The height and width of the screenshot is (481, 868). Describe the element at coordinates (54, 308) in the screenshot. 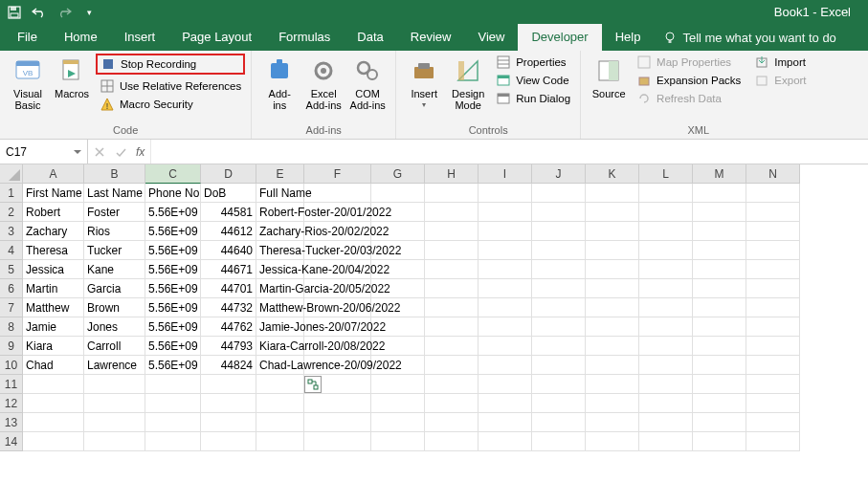

I see `cell-A7: Matthew` at that location.